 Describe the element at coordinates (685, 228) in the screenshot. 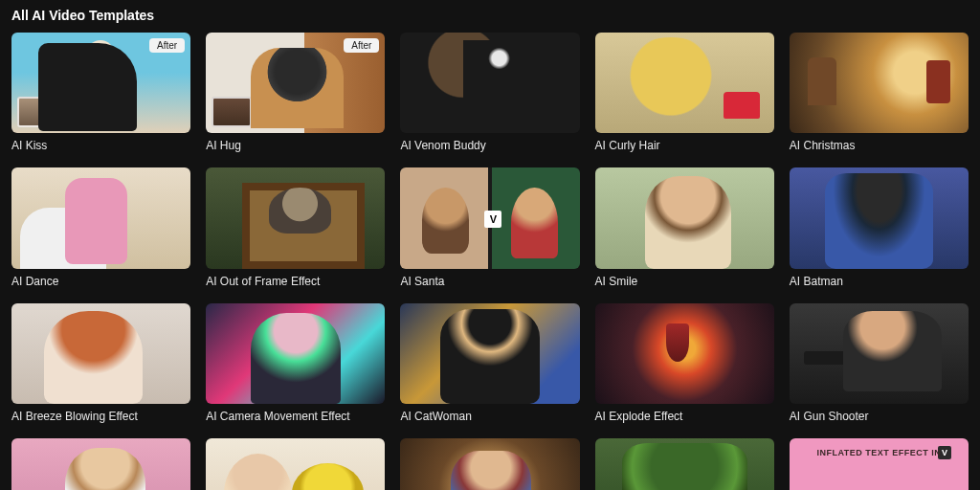

I see `template-card: AI Smile` at that location.